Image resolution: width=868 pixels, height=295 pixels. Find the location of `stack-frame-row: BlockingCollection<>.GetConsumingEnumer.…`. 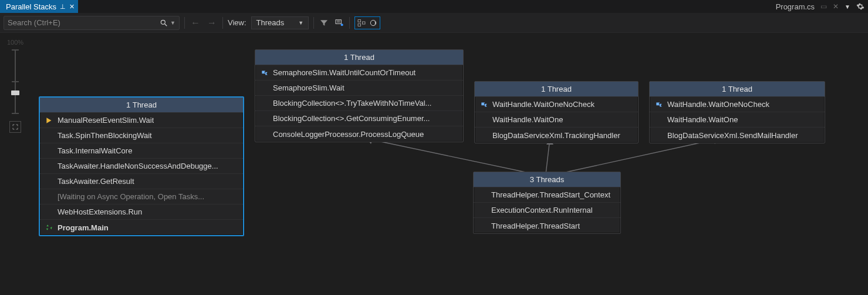

stack-frame-row: BlockingCollection<>.GetConsumingEnumer.… is located at coordinates (359, 119).